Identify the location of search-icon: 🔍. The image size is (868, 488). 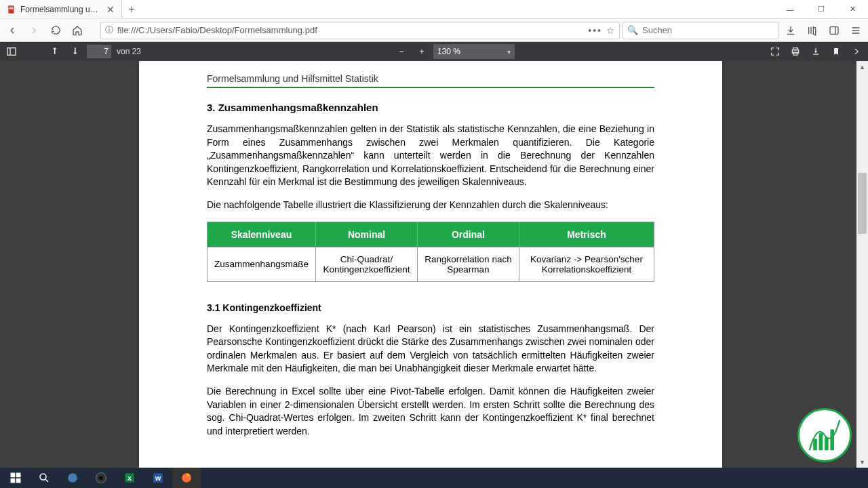
(633, 30).